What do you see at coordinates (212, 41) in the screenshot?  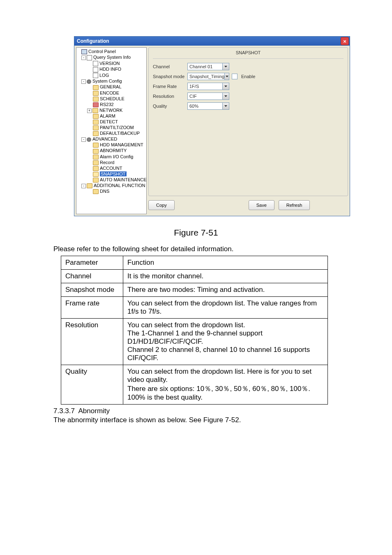 I see `title-bar: Configuration ×` at bounding box center [212, 41].